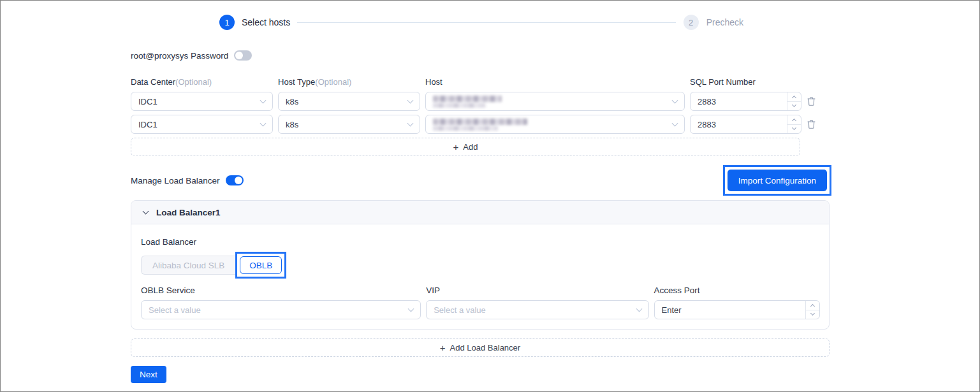 Image resolution: width=980 pixels, height=392 pixels. Describe the element at coordinates (188, 265) in the screenshot. I see `alibaba-cloud-slb-option: Alibaba Cloud SLB` at that location.